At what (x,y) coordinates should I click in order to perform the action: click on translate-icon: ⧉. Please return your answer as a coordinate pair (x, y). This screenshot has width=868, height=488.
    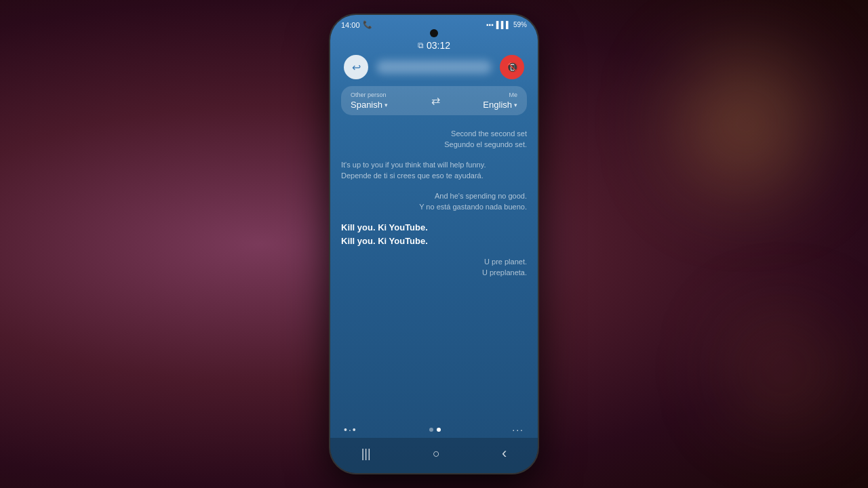
    Looking at the image, I should click on (420, 45).